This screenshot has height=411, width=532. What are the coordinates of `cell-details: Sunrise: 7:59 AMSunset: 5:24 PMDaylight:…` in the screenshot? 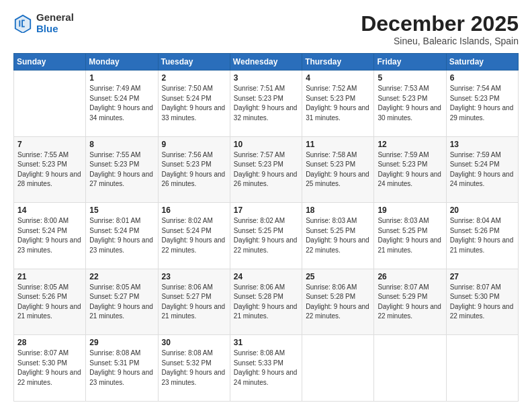 It's located at (482, 169).